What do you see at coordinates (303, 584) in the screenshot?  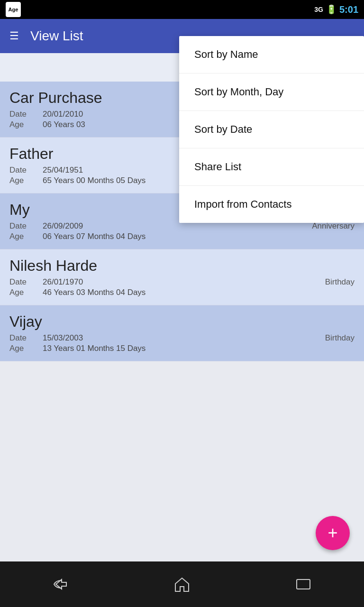 I see `recents-button` at bounding box center [303, 584].